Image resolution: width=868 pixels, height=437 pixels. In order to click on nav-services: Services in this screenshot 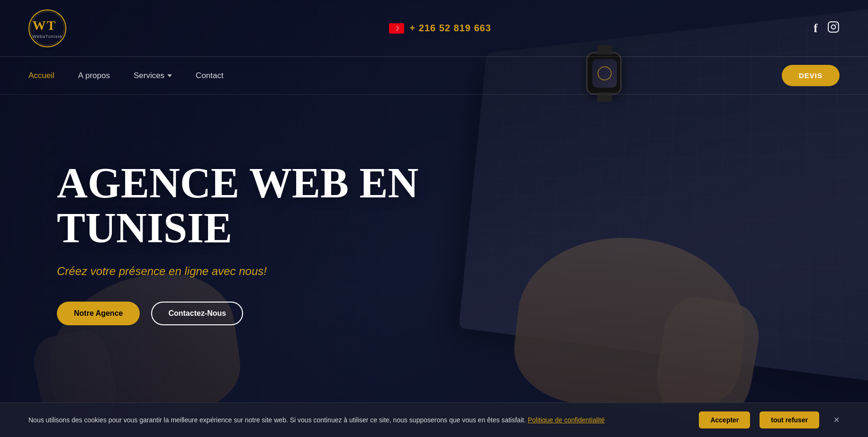, I will do `click(153, 76)`.